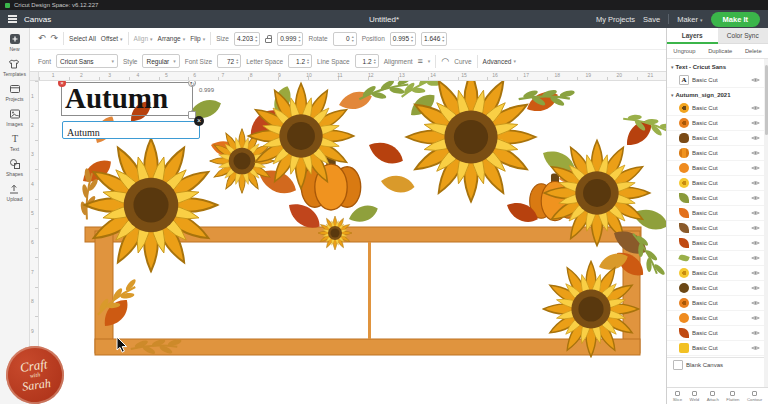 This screenshot has width=768, height=404. I want to click on selection-box: Autumn × ↻, so click(127, 99).